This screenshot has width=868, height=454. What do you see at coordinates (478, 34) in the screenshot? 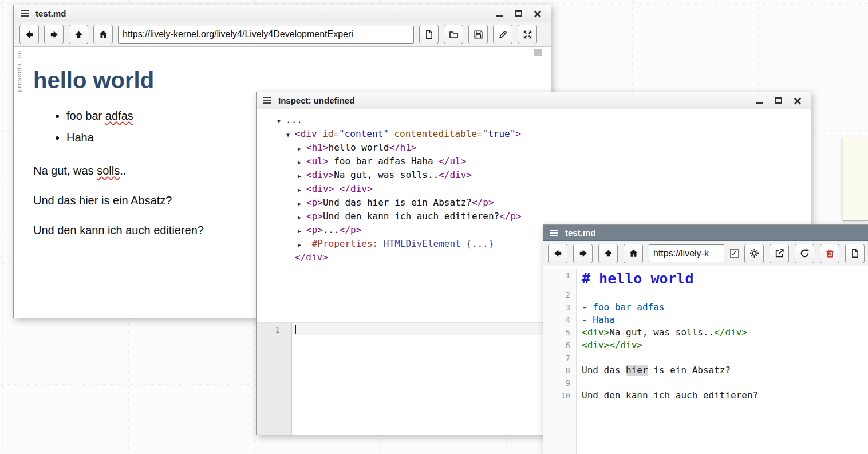
I see `save-button` at bounding box center [478, 34].